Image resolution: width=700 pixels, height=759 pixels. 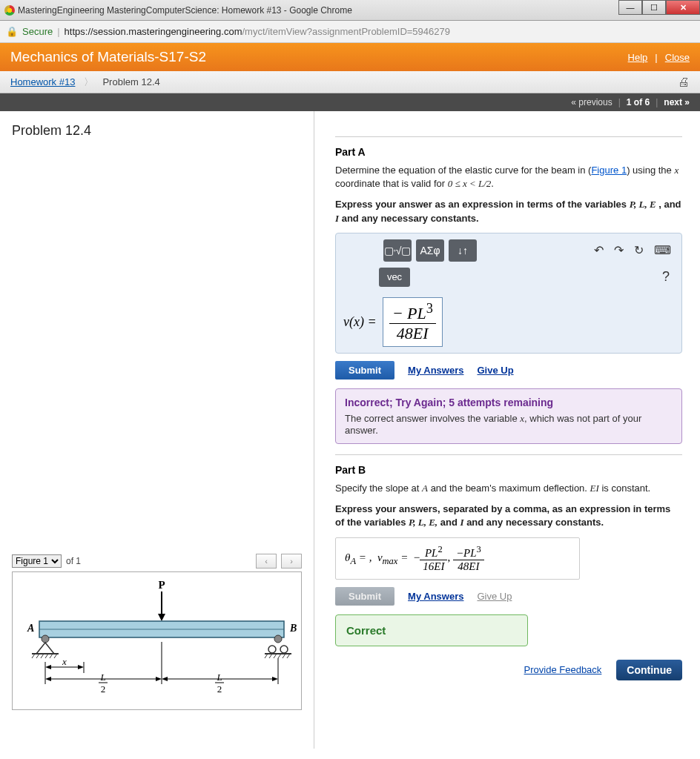 What do you see at coordinates (609, 170) in the screenshot?
I see `figure-link: Figure 1` at bounding box center [609, 170].